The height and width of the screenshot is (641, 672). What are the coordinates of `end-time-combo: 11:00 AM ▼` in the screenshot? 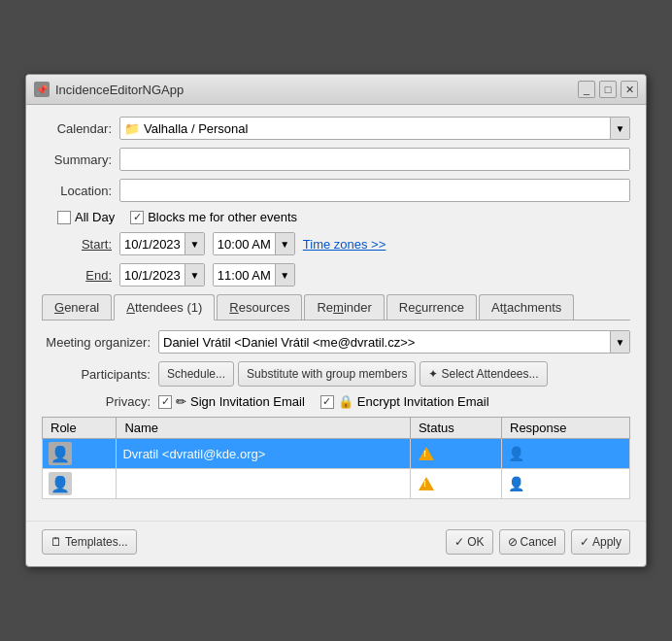 It's located at (254, 275).